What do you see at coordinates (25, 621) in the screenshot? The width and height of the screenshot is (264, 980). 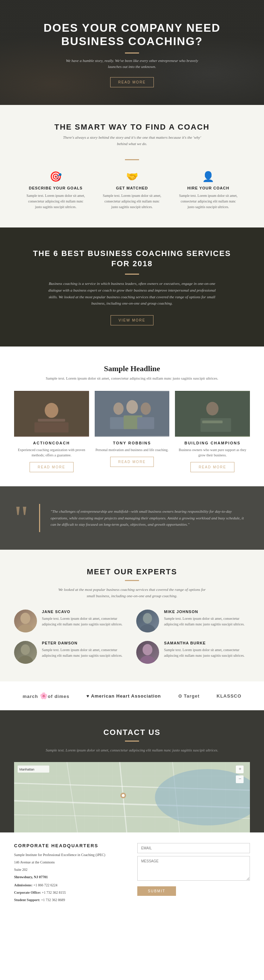 I see `avatar-jane` at bounding box center [25, 621].